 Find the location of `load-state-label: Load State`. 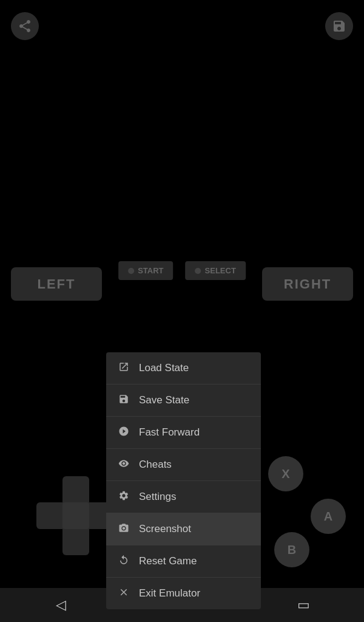

load-state-label: Load State is located at coordinates (164, 368).